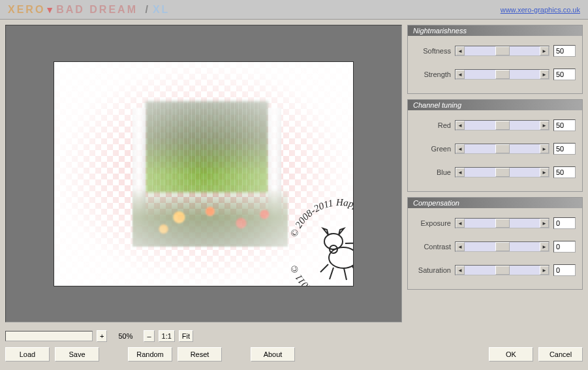 The width and height of the screenshot is (588, 370). I want to click on zoom-row: + 50% – 1:1 Fit, so click(294, 337).